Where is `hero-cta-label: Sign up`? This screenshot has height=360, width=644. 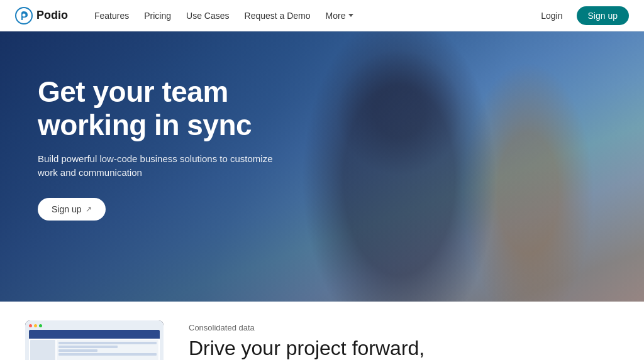
hero-cta-label: Sign up is located at coordinates (67, 209).